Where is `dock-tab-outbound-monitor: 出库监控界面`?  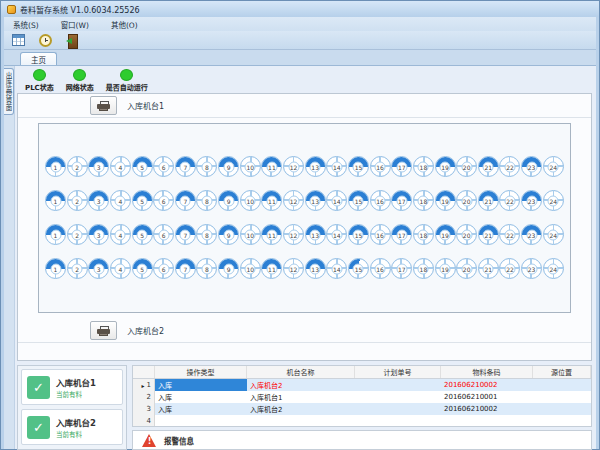
dock-tab-outbound-monitor: 出库监控界面 is located at coordinates (9, 92).